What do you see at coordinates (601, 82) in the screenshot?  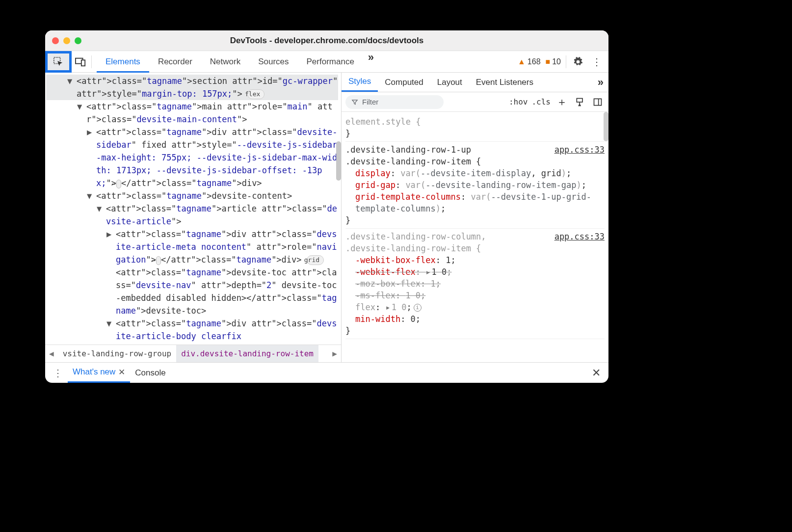 I see `more-sidebar-tabs: »` at bounding box center [601, 82].